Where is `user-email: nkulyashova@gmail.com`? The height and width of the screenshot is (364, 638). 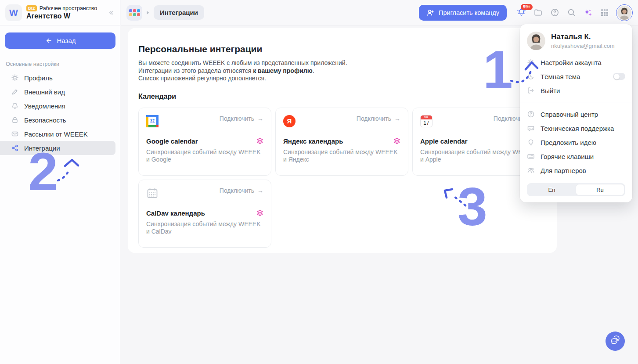 user-email: nkulyashova@gmail.com is located at coordinates (583, 46).